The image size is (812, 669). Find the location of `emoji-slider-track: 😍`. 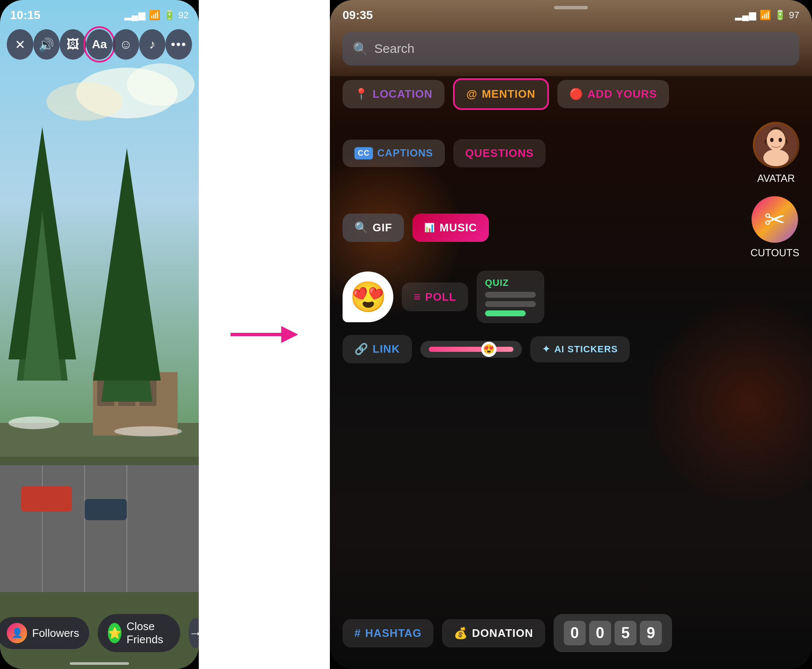

emoji-slider-track: 😍 is located at coordinates (471, 349).